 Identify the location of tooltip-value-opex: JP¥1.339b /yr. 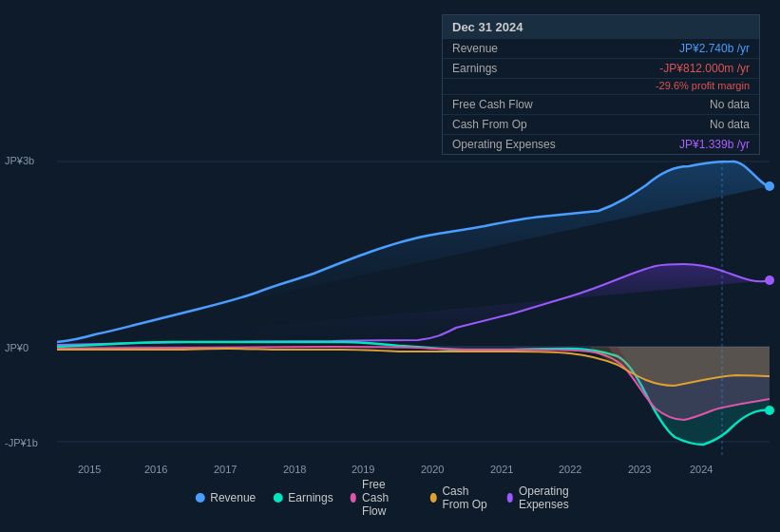
(714, 144).